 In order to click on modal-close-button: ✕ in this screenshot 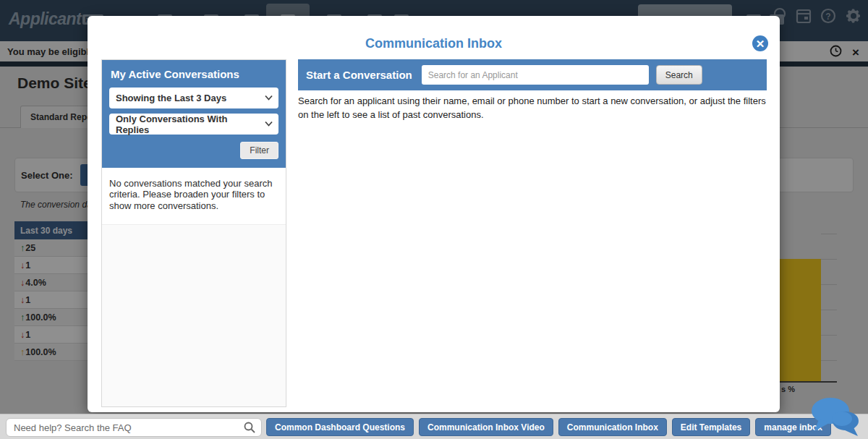, I will do `click(760, 43)`.